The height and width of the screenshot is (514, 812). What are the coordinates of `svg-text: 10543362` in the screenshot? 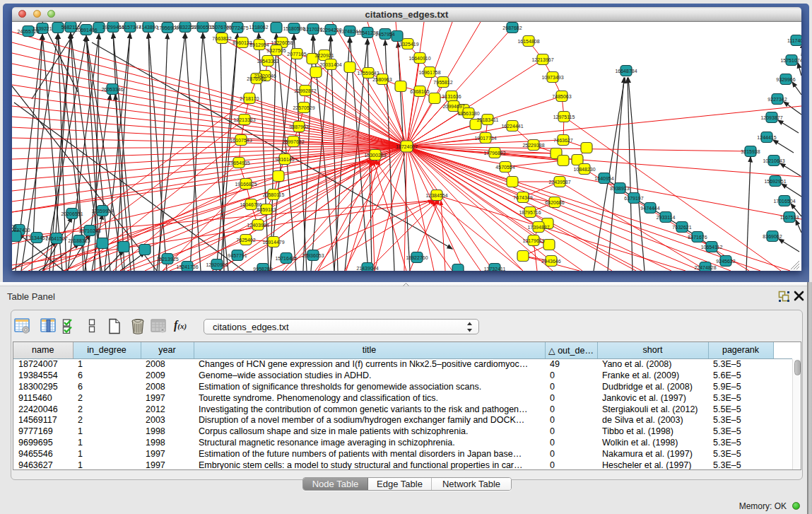 It's located at (267, 61).